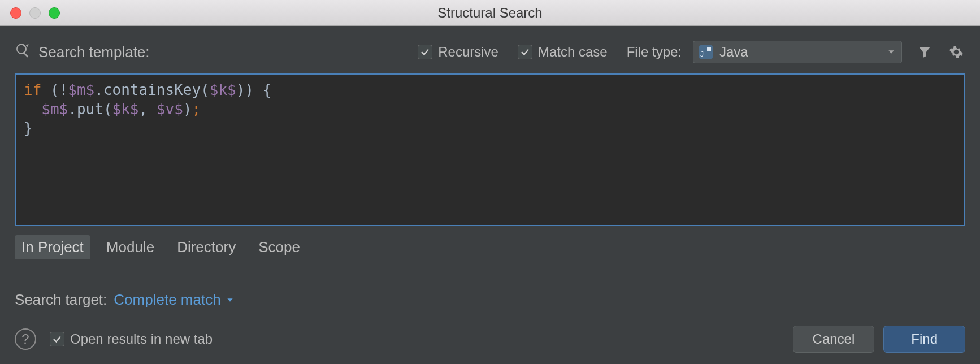 Image resolution: width=980 pixels, height=364 pixels. I want to click on search-target-dropdown: Complete match, so click(174, 300).